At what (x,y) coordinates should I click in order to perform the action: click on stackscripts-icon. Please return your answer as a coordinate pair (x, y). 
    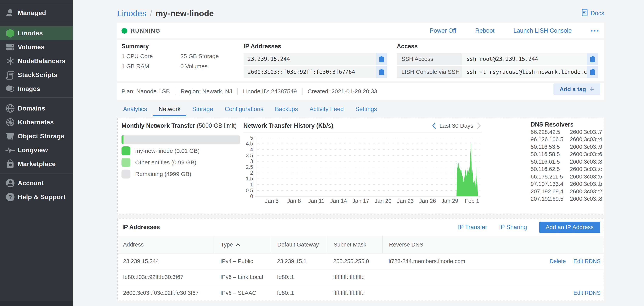
    Looking at the image, I should click on (10, 75).